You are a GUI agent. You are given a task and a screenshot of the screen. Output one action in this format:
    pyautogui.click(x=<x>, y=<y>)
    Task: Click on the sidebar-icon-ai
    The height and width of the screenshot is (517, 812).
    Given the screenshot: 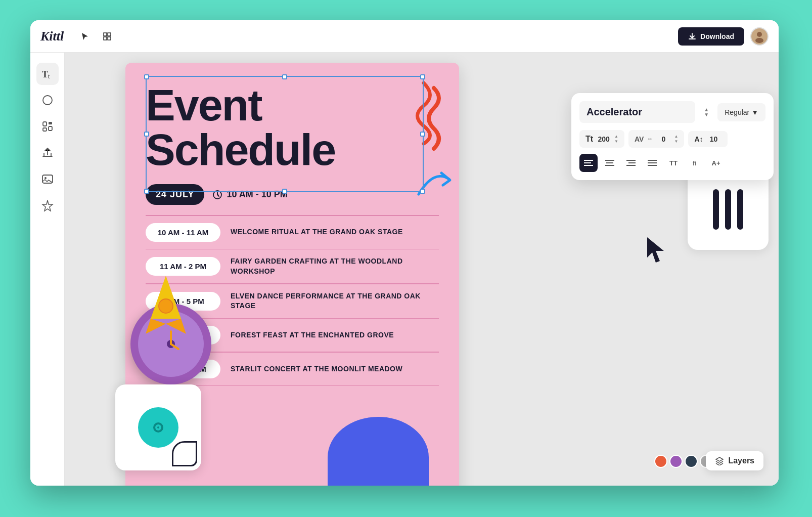 What is the action you would take?
    pyautogui.click(x=48, y=205)
    